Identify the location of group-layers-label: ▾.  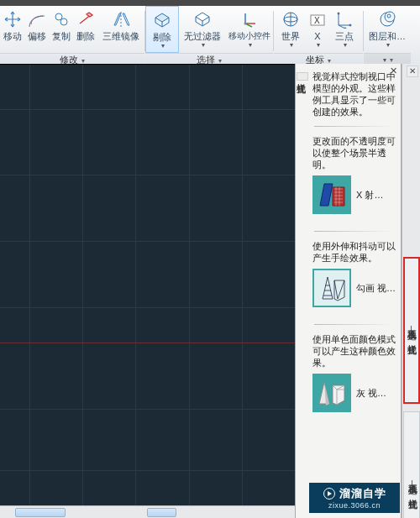
(387, 59).